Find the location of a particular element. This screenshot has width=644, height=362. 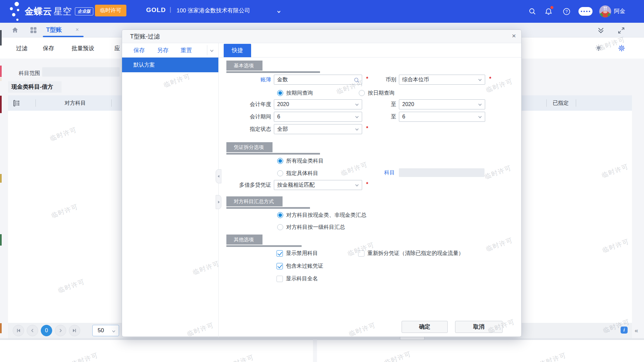

toolbar-filter-button: 过滤 is located at coordinates (22, 48).